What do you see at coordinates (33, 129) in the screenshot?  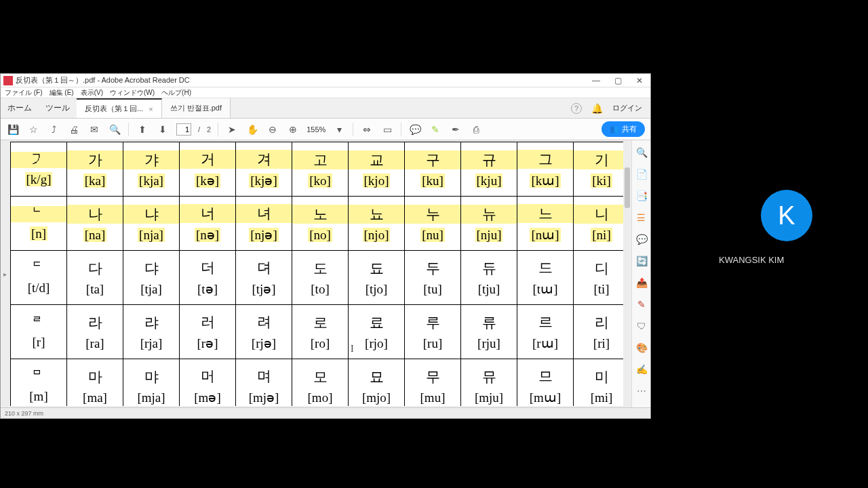 I see `star-icon: ☆` at bounding box center [33, 129].